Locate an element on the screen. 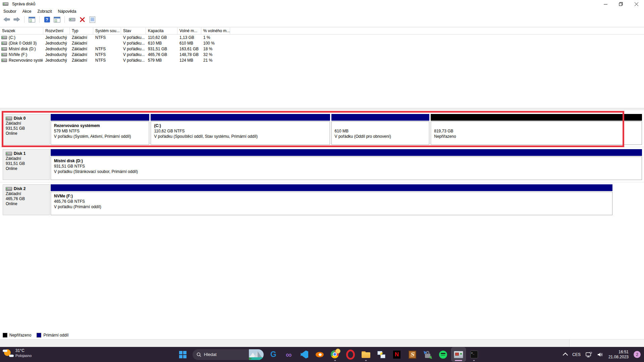 The width and height of the screenshot is (644, 362). partition-status: V pořádku (Systém, Aktivní, Primární odd… is located at coordinates (100, 136).